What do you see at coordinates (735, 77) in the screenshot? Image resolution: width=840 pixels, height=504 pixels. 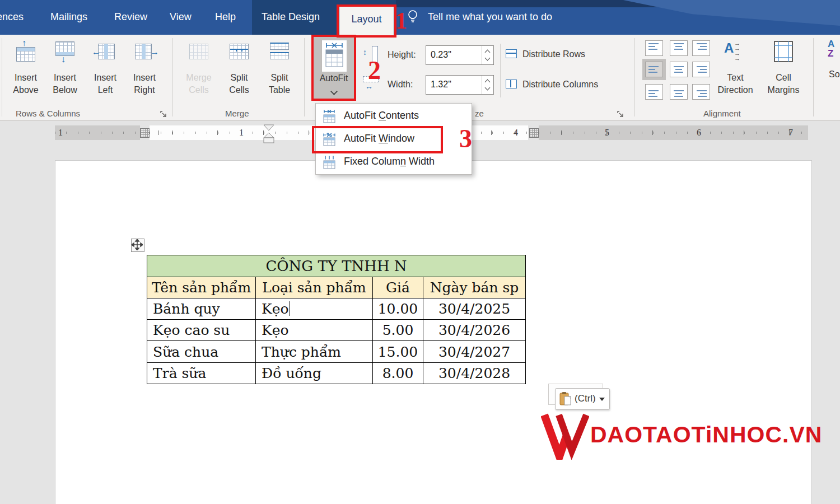 I see `text-direction-button: A → → → → TextDirection` at bounding box center [735, 77].